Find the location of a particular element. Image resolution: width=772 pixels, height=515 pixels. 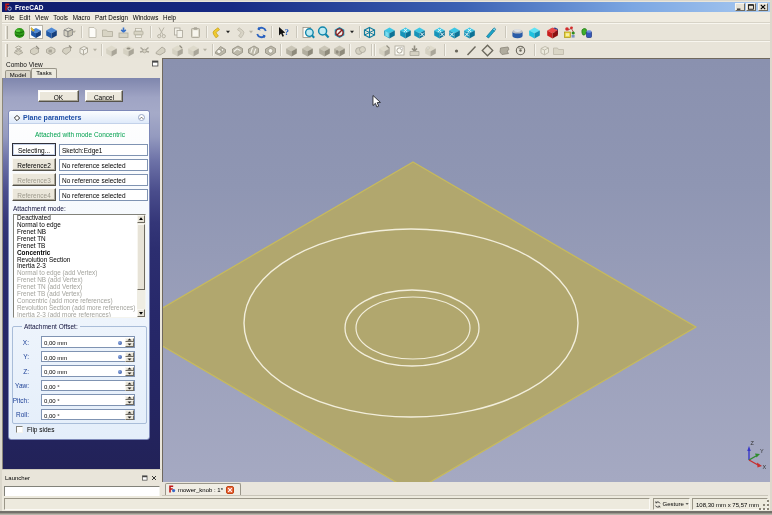

mode-item: Inertia 2-3 (add more references) is located at coordinates (74, 315).